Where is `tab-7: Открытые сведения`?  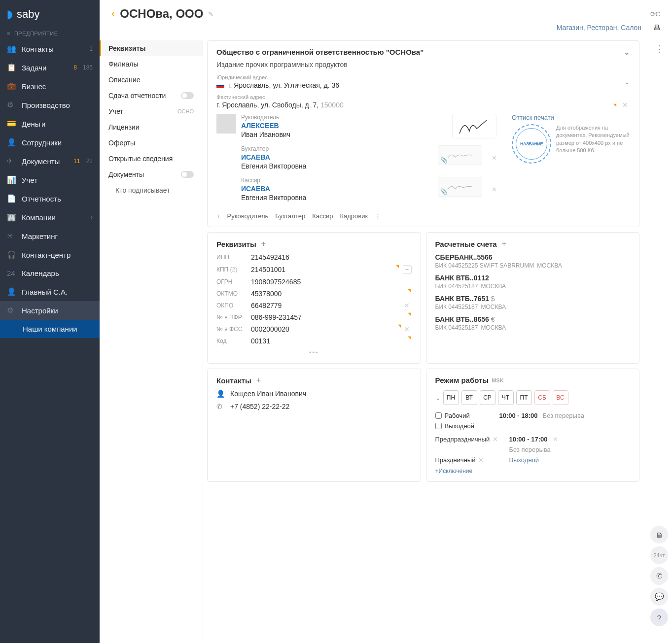
tab-7: Открытые сведения is located at coordinates (151, 159).